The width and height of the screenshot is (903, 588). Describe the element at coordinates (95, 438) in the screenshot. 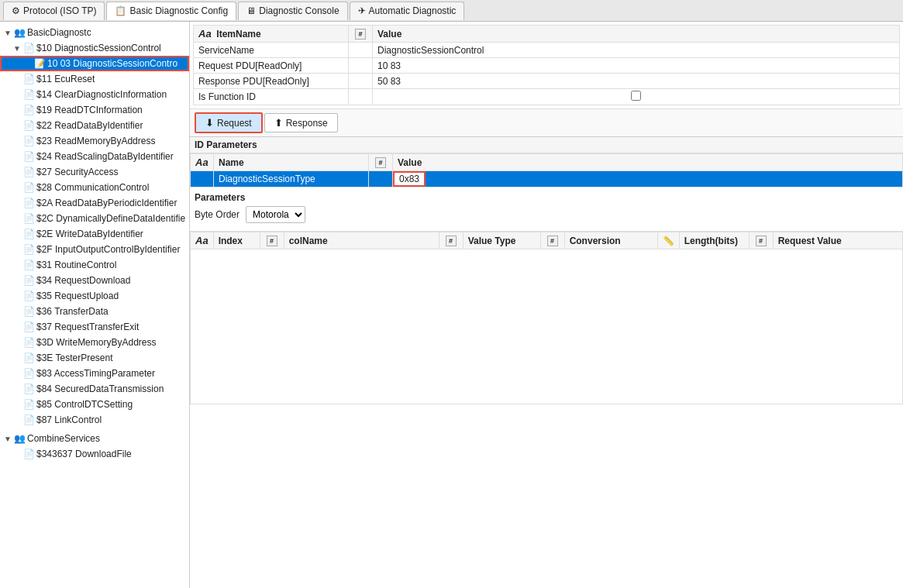

I see `tree-root-combine: ▼ 👥 CombineServices` at that location.